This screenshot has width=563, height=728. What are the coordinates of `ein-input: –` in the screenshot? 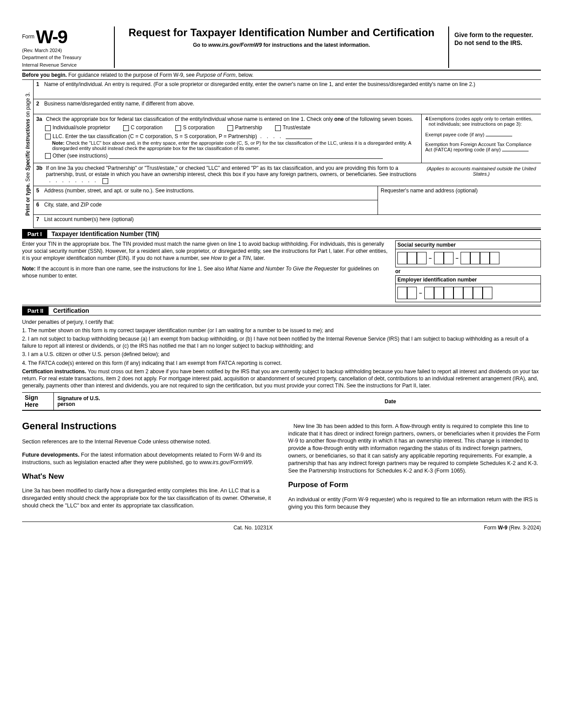 It's located at (468, 293).